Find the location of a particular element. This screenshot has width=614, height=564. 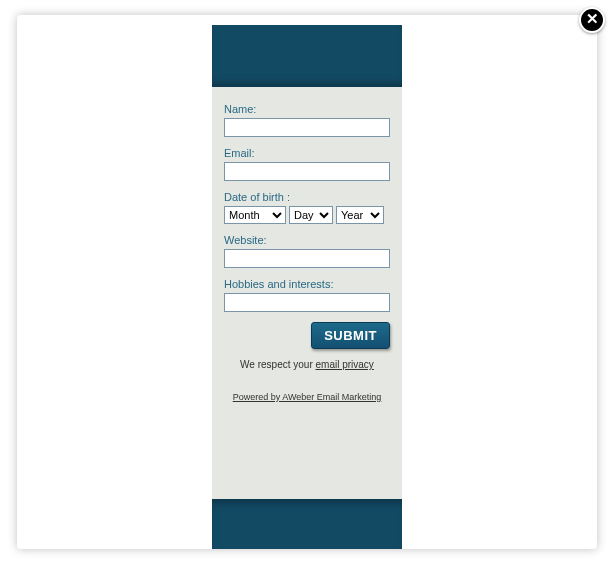

email-label: Email: is located at coordinates (307, 153).